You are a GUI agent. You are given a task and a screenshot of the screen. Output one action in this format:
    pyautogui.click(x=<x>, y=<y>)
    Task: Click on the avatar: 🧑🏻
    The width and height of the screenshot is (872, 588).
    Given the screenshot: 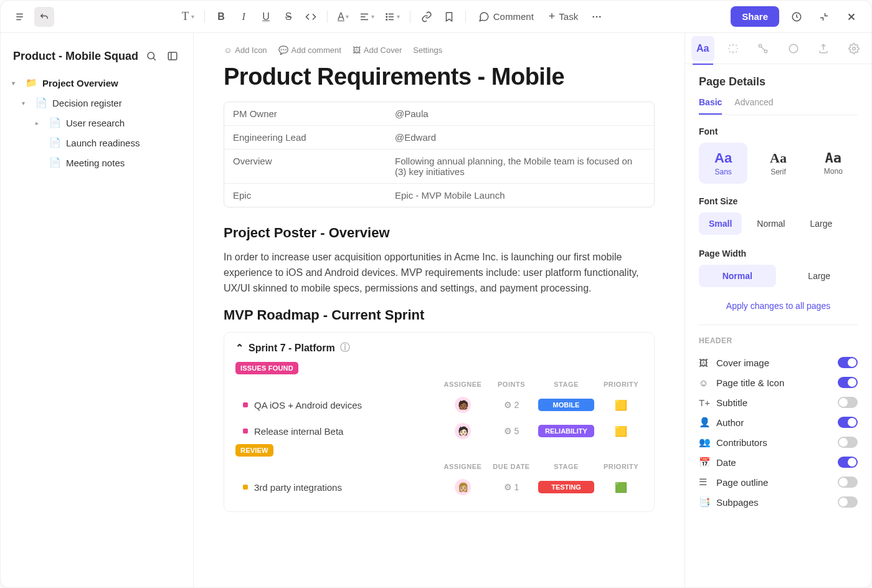 What is the action you would take?
    pyautogui.click(x=463, y=431)
    